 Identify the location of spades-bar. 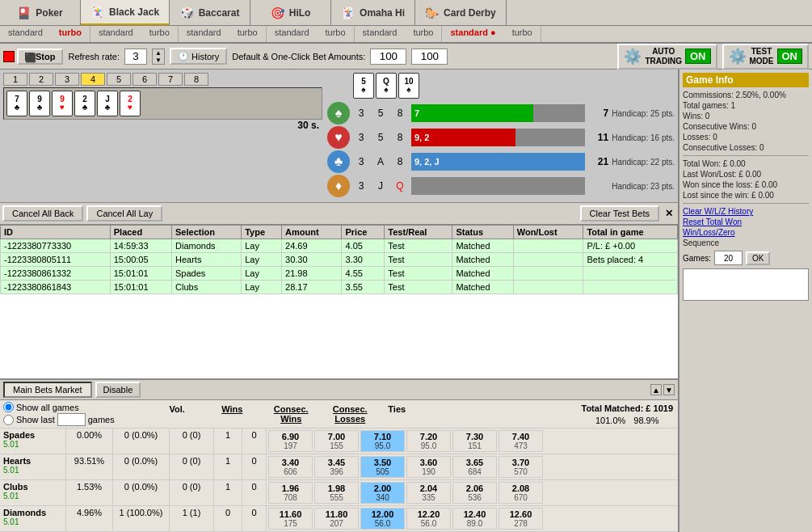
(472, 113).